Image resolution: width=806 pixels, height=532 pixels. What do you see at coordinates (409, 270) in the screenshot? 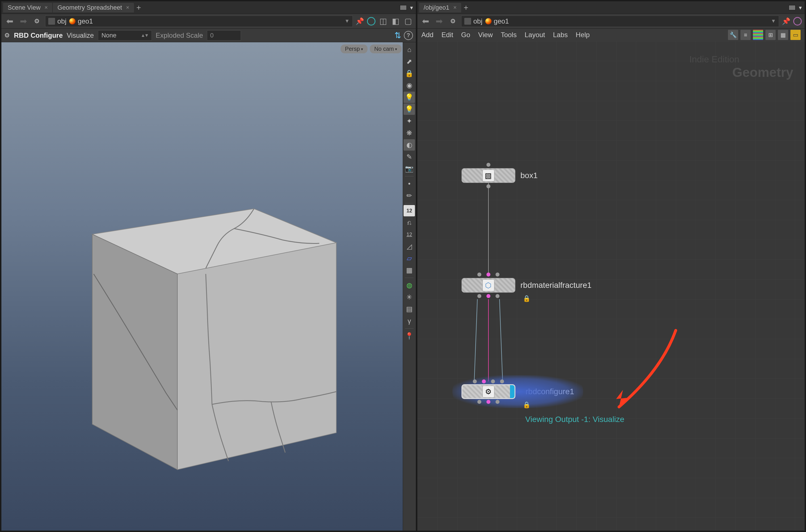
I see `checker-icon: ▦` at bounding box center [409, 270].